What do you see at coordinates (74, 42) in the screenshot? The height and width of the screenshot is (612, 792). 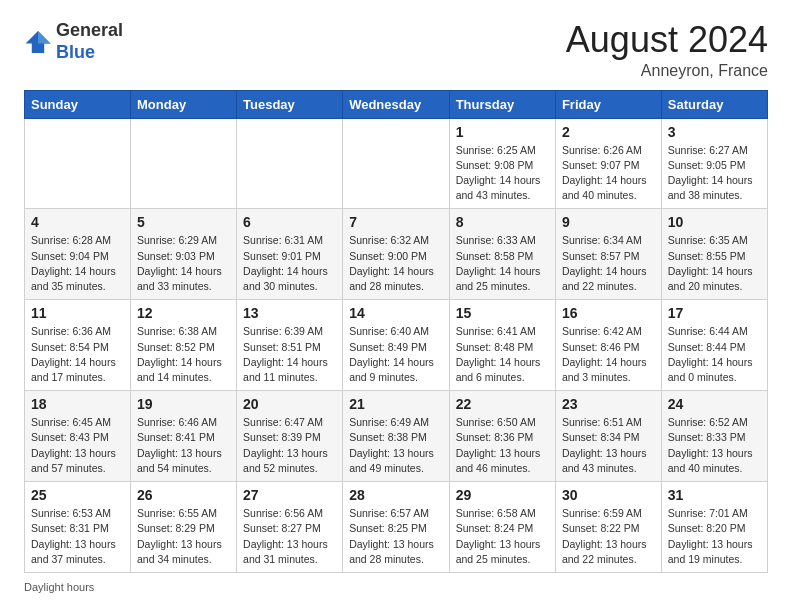 I see `logo: General Blue` at bounding box center [74, 42].